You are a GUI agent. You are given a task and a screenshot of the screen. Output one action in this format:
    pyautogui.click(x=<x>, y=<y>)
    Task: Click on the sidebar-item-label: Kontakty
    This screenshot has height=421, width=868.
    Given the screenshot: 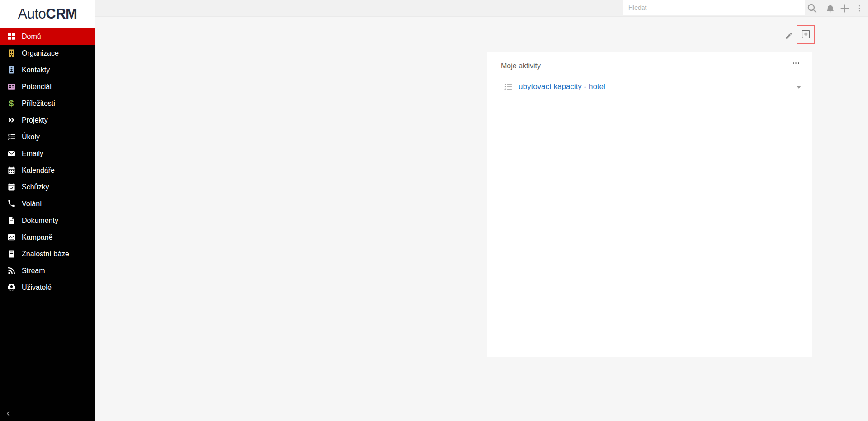 What is the action you would take?
    pyautogui.click(x=36, y=70)
    